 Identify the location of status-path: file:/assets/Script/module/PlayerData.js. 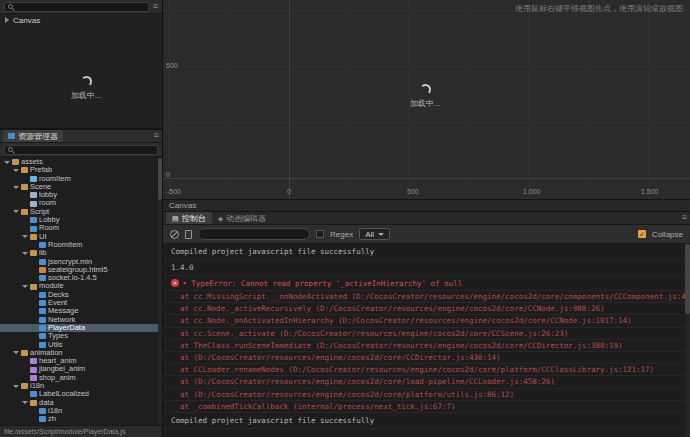
(81, 431).